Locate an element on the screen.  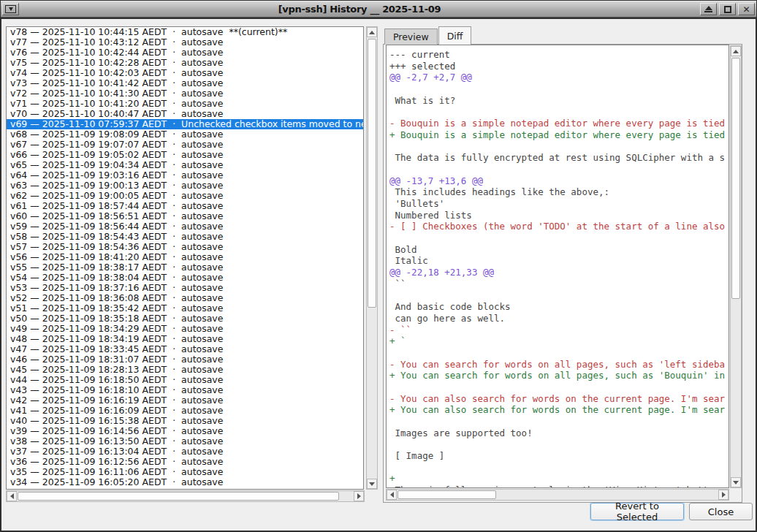
diff-line: + ` is located at coordinates (559, 341).